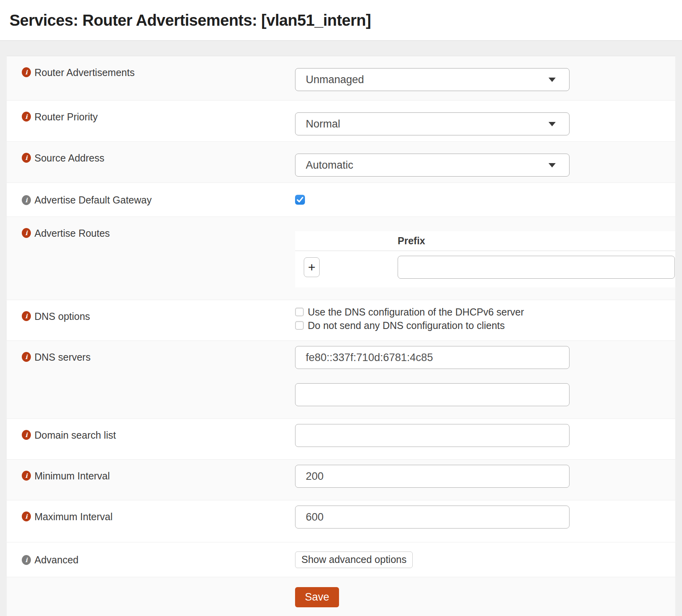 This screenshot has width=682, height=616. What do you see at coordinates (335, 80) in the screenshot?
I see `selected-value: Unmanaged` at bounding box center [335, 80].